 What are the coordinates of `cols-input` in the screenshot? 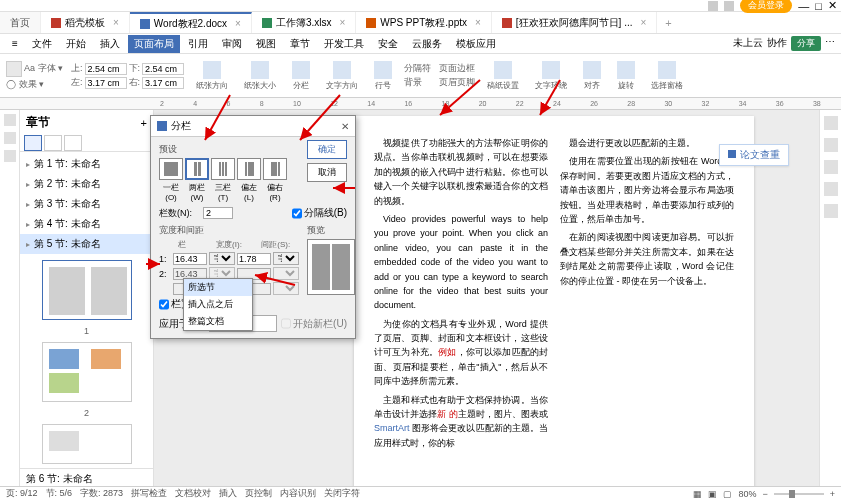 It's located at (218, 213).